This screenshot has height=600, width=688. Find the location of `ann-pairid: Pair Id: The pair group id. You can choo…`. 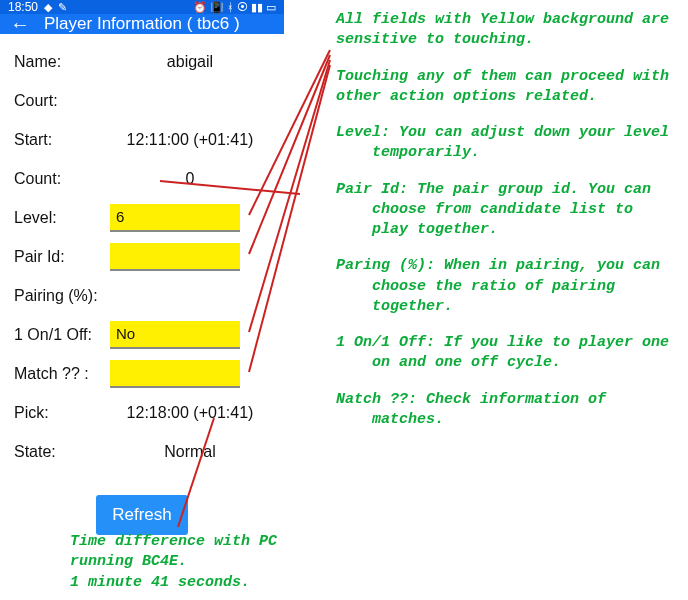

ann-pairid: Pair Id: The pair group id. You can choo… is located at coordinates (506, 210).